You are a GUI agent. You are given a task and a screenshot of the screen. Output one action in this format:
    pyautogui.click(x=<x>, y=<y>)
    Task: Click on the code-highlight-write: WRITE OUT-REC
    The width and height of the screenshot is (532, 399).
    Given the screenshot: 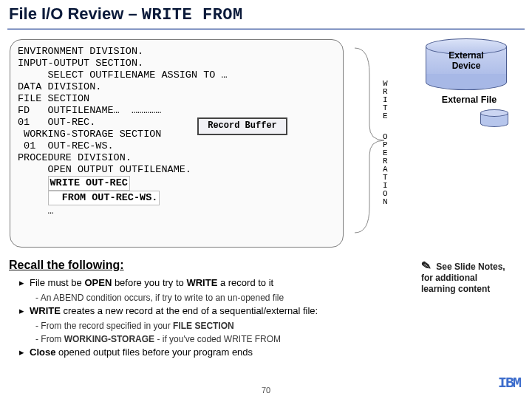 What is the action you would take?
    pyautogui.click(x=89, y=183)
    